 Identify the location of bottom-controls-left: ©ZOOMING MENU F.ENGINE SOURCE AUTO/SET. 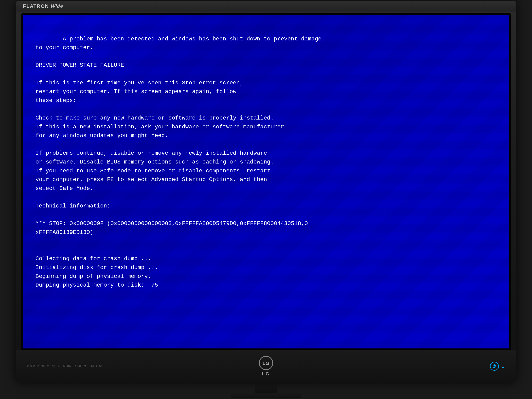
(67, 366).